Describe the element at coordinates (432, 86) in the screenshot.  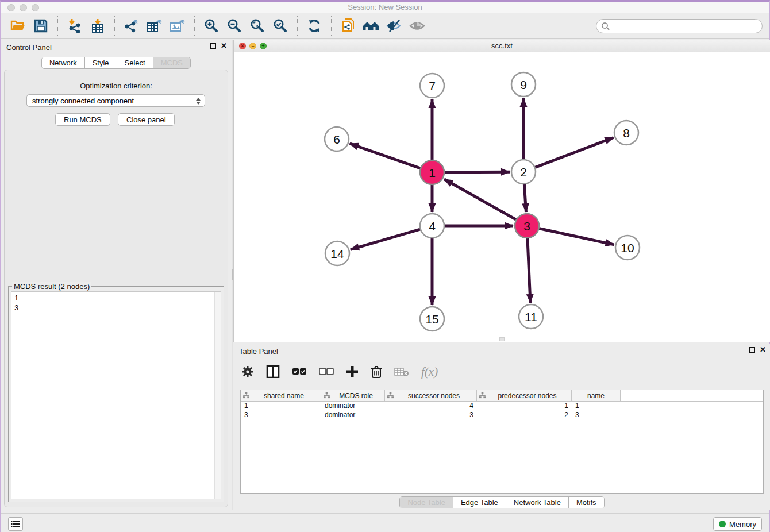
I see `graph-node-7: 7` at that location.